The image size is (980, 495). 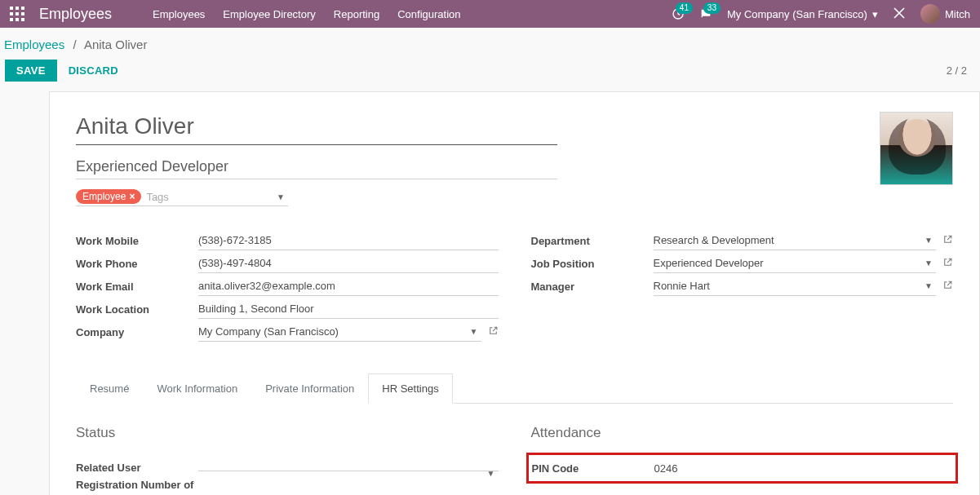 What do you see at coordinates (961, 70) in the screenshot?
I see `pager: 2 / 2` at bounding box center [961, 70].